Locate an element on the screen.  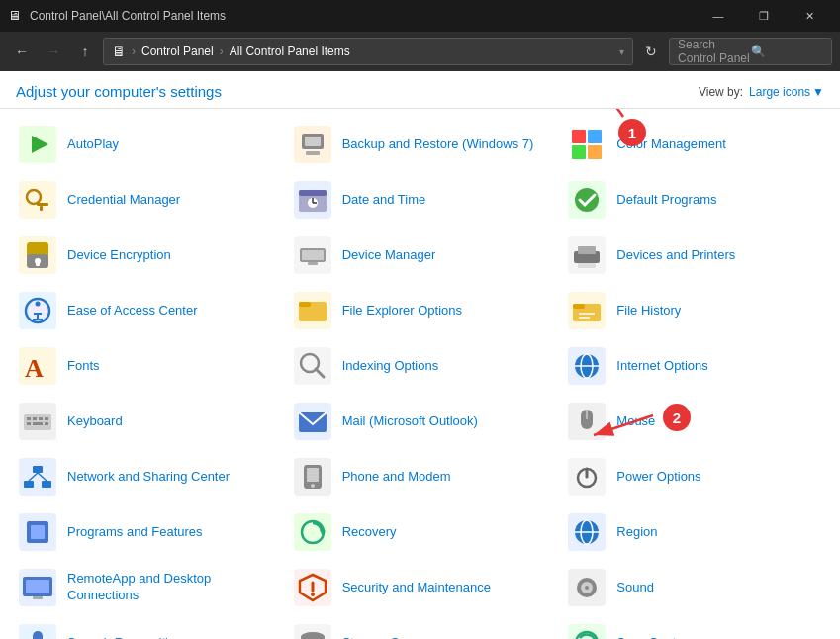
view-by-label: View by: is located at coordinates (720, 92).